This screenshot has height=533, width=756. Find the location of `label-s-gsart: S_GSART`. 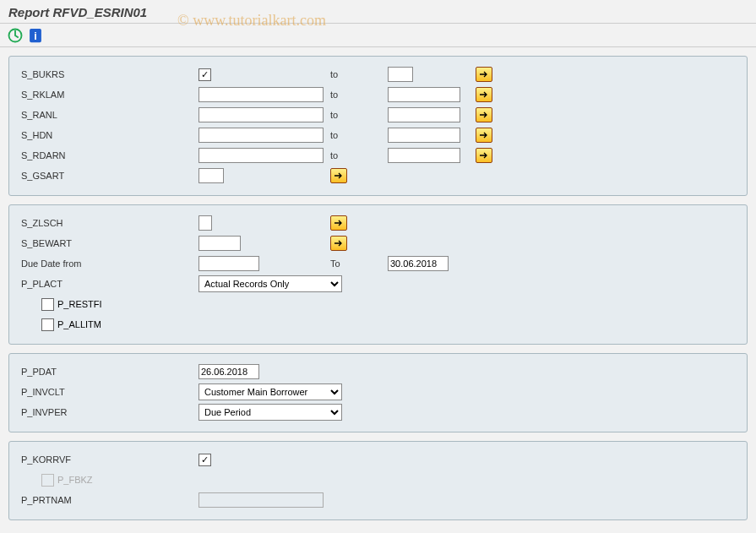

label-s-gsart: S_GSART is located at coordinates (110, 176).